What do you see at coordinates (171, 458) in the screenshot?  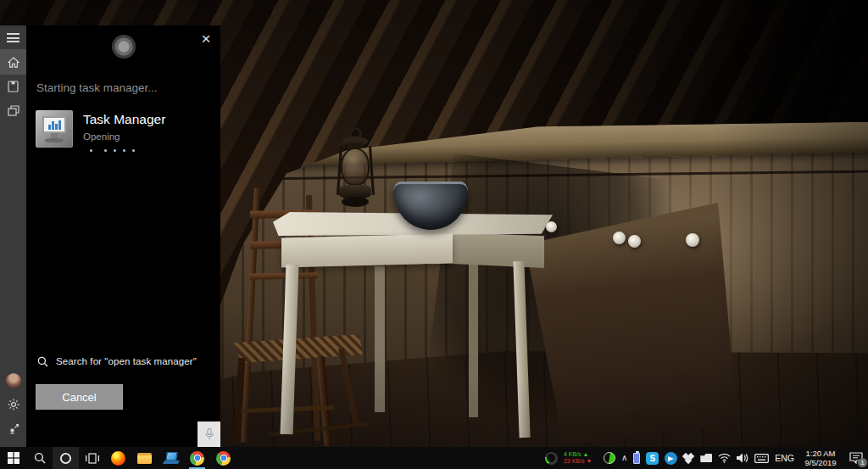 I see `laptop-app-taskbar-button` at bounding box center [171, 458].